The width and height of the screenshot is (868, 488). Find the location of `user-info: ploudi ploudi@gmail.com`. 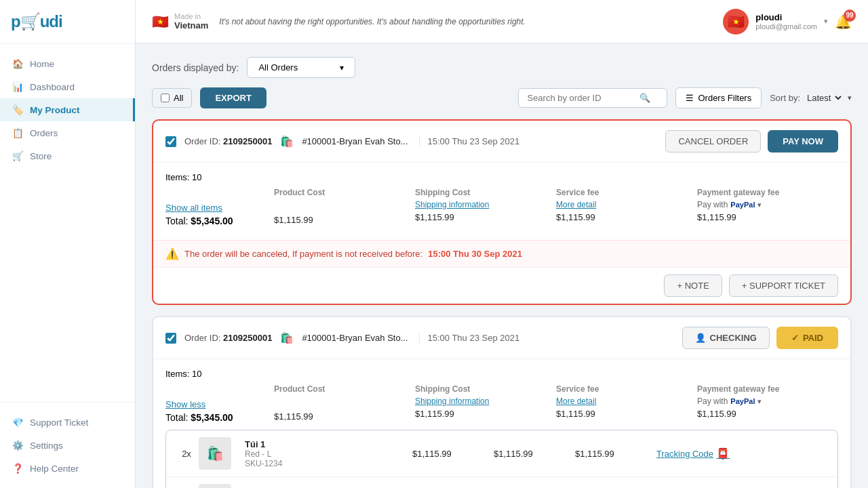

user-info: ploudi ploudi@gmail.com is located at coordinates (787, 22).